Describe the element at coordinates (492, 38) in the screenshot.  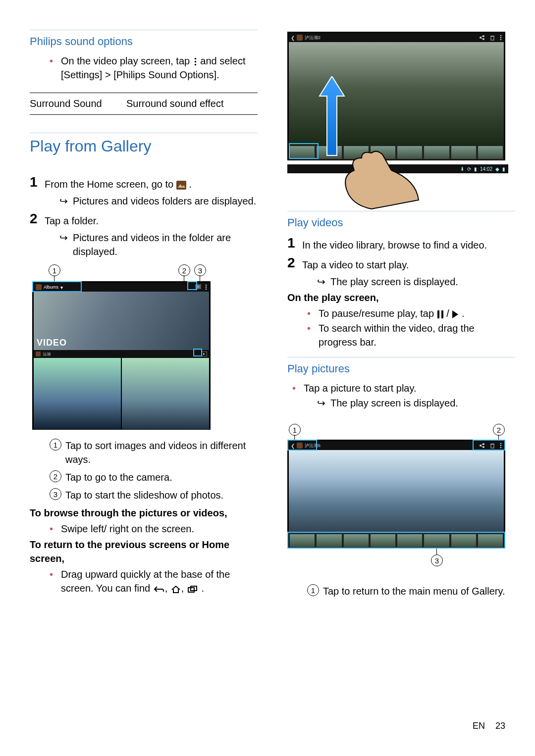
I see `delete-icon` at that location.